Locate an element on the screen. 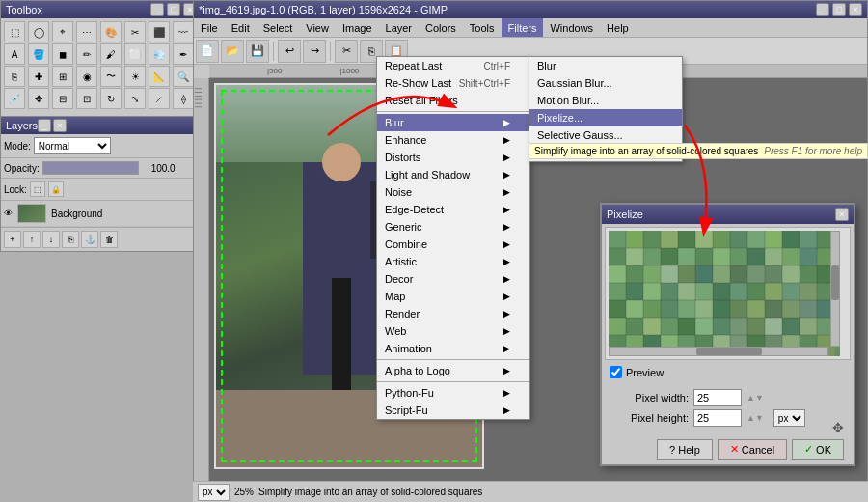 This screenshot has height=502, width=868. toolbar-open: 📂 is located at coordinates (232, 51).